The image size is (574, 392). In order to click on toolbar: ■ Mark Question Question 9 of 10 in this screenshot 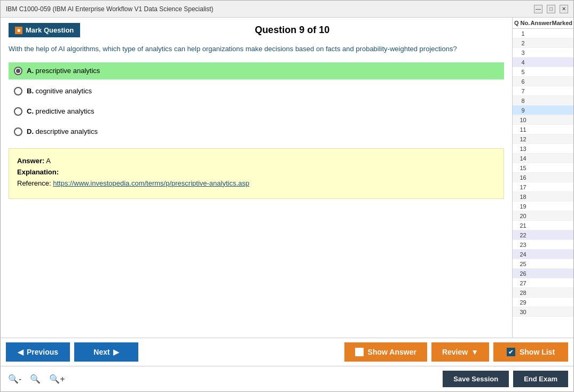, I will do `click(256, 30)`.